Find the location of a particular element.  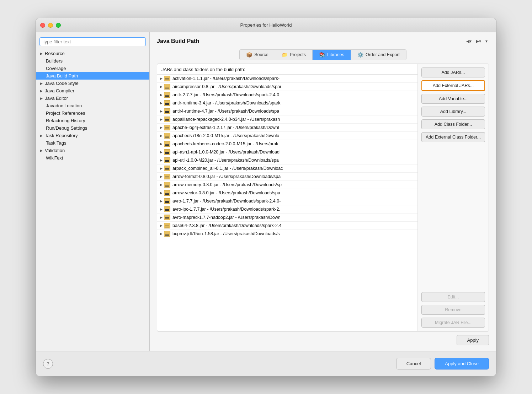

expand-arrow-icon: ▶ is located at coordinates (41, 91).